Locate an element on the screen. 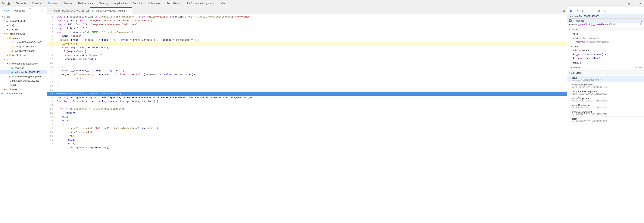  step-over-btn: ↷ is located at coordinates (577, 10).